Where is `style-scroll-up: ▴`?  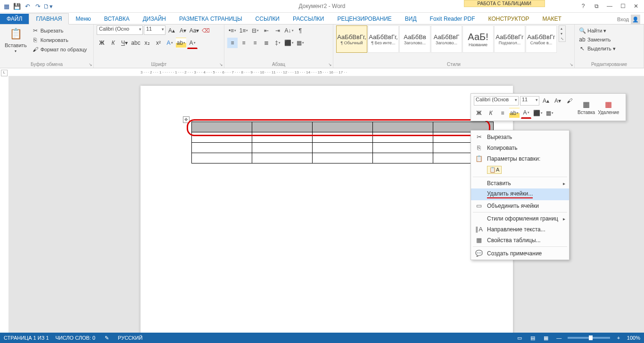
style-scroll-up: ▴ is located at coordinates (562, 28).